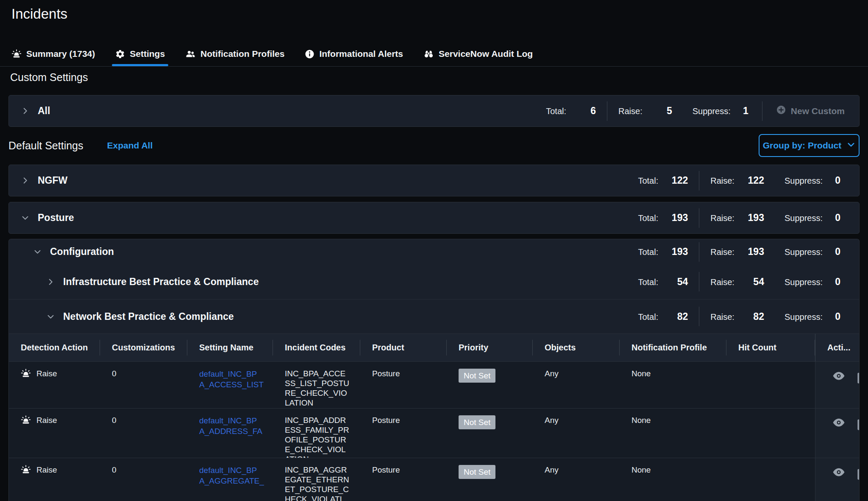 The width and height of the screenshot is (868, 501). I want to click on binoculars-icon, so click(429, 54).